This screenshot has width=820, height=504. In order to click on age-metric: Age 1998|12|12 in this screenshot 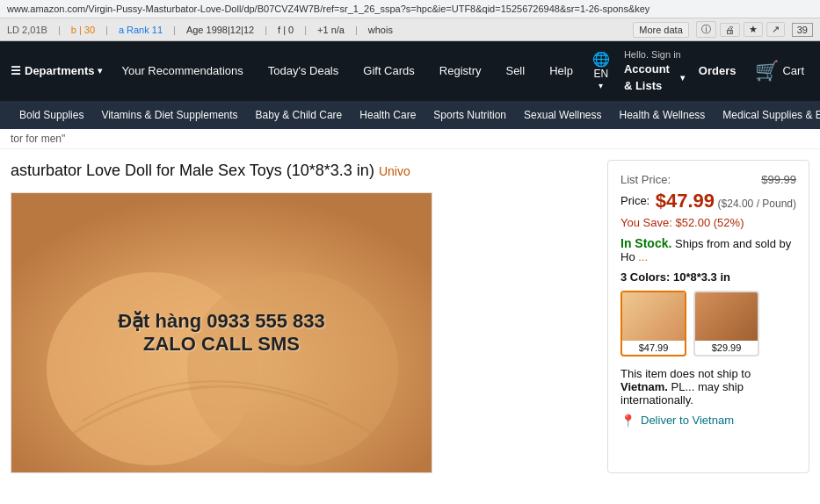, I will do `click(220, 30)`.